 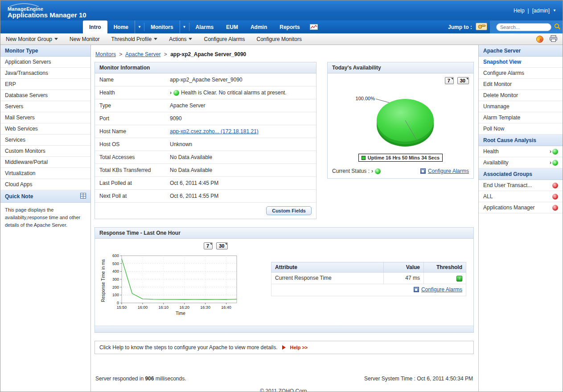 I want to click on response-30-days-button: 30, so click(x=222, y=246).